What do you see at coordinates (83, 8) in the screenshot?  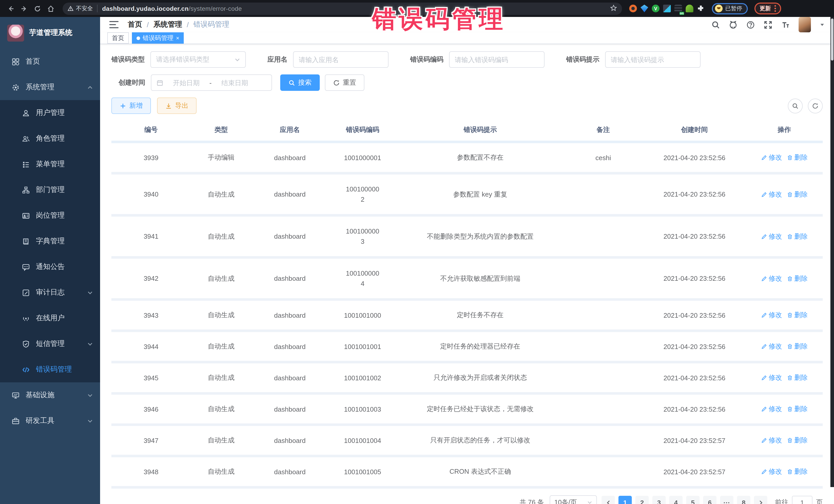 I see `security-chip: 不安全` at bounding box center [83, 8].